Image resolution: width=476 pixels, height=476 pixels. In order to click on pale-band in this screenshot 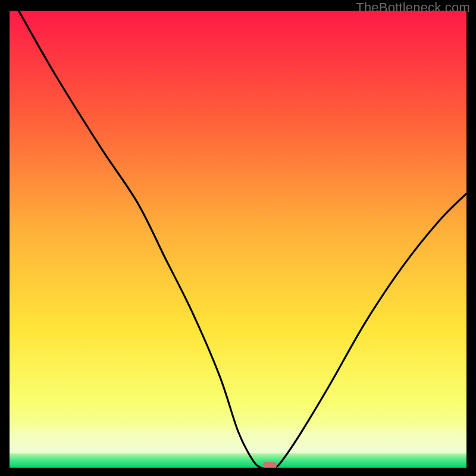, I will do `click(238, 436)`.